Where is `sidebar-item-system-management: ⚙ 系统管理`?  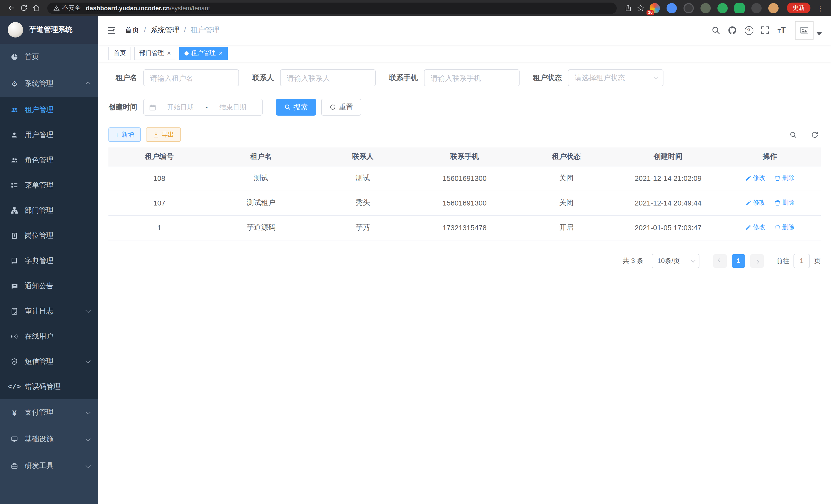 sidebar-item-system-management: ⚙ 系统管理 is located at coordinates (49, 84).